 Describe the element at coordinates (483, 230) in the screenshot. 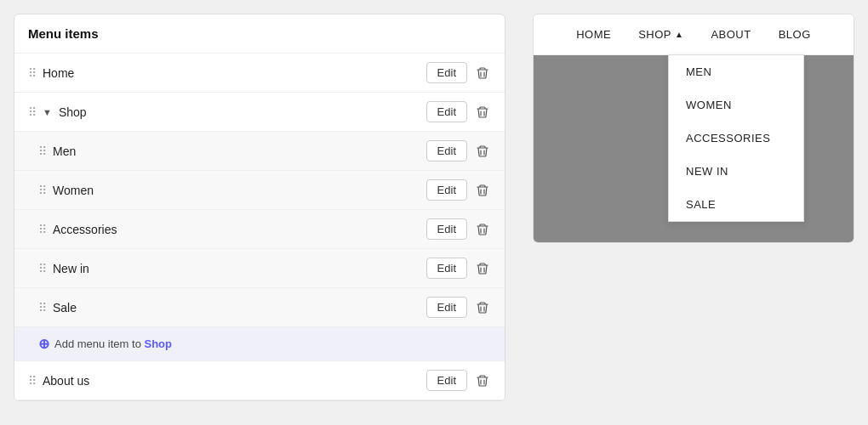

I see `delete-button-accessories` at that location.